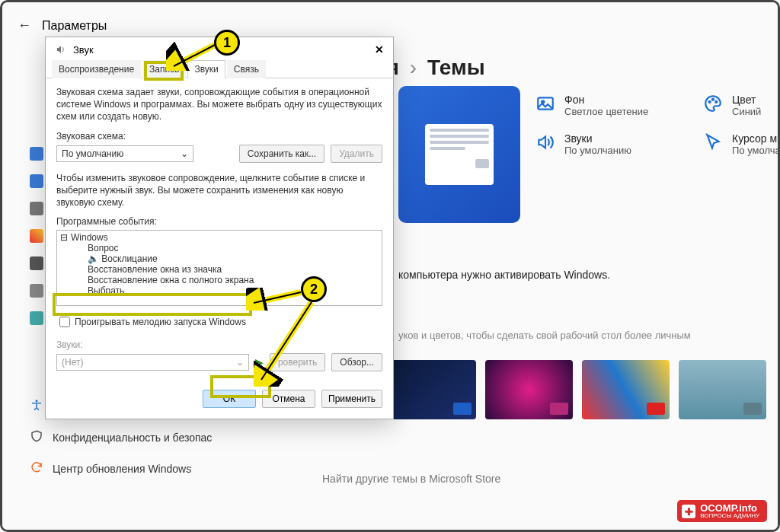 The width and height of the screenshot is (780, 532). I want to click on tile-subtitle: По умолча, so click(756, 151).